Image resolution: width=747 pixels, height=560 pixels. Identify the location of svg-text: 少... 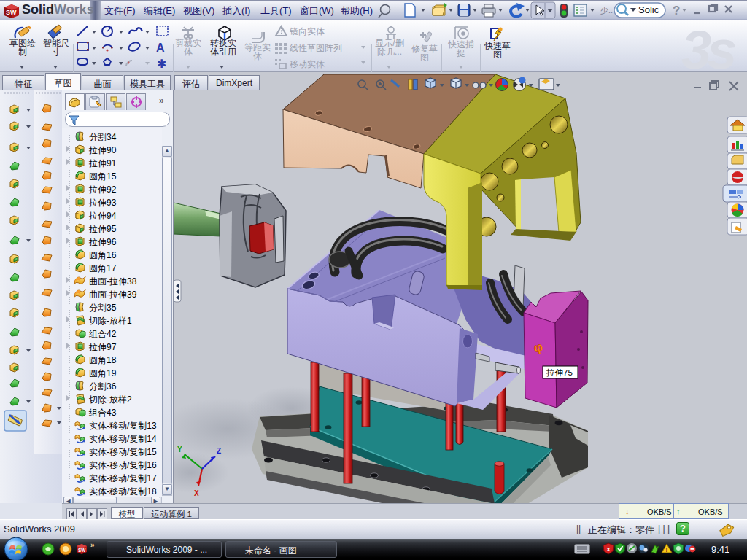
(607, 10).